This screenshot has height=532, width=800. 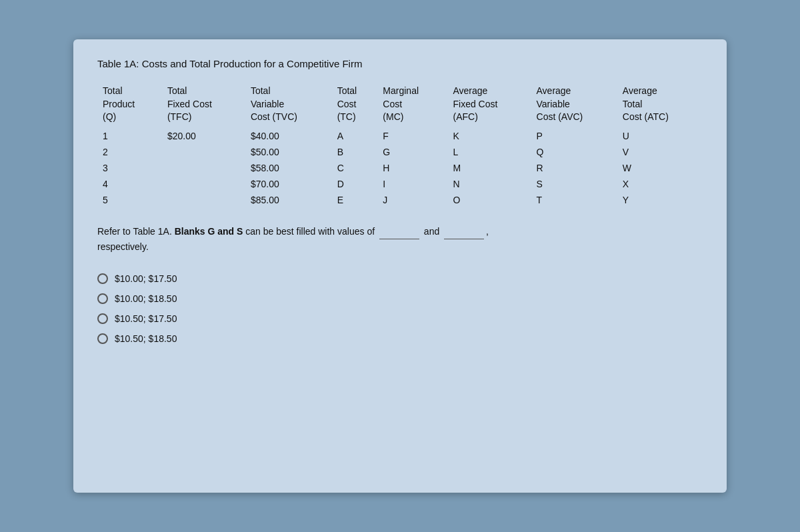 I want to click on col-header-mc-3: (MC), so click(x=412, y=119).